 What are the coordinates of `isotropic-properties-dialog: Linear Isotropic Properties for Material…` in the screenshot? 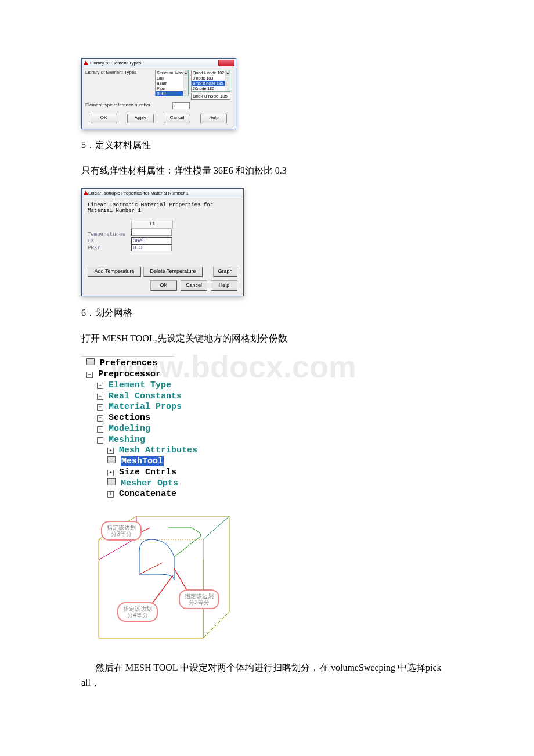 It's located at (163, 242).